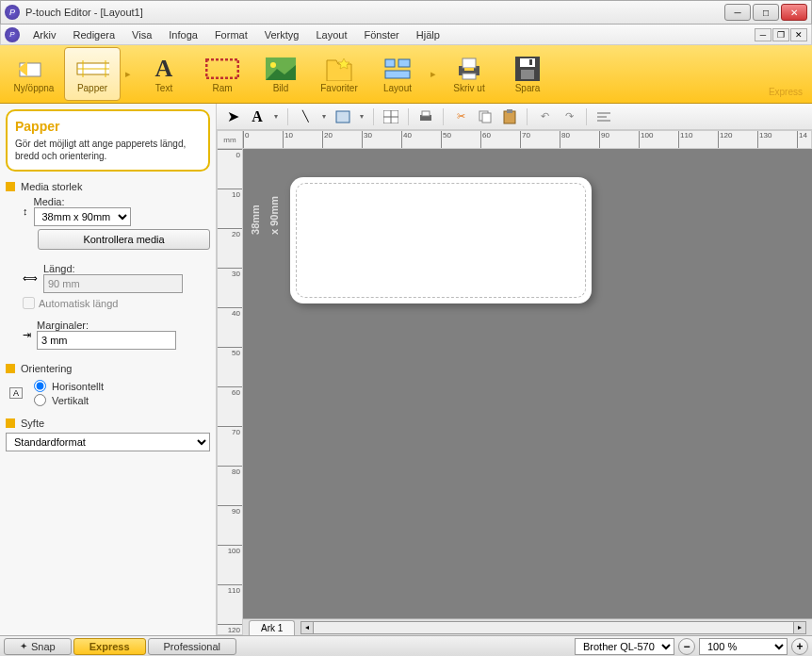  Describe the element at coordinates (12, 12) in the screenshot. I see `app-icon: P` at that location.